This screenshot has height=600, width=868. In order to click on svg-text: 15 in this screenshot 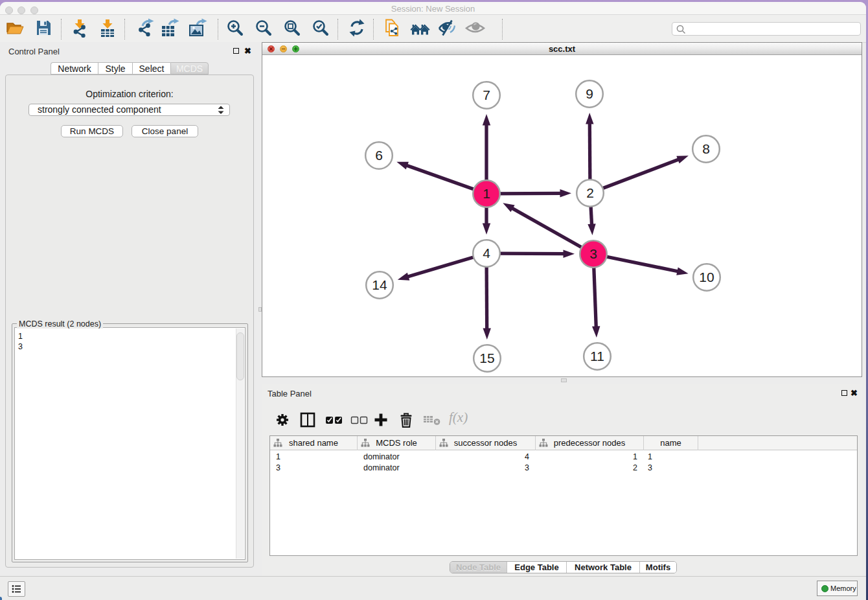, I will do `click(487, 358)`.